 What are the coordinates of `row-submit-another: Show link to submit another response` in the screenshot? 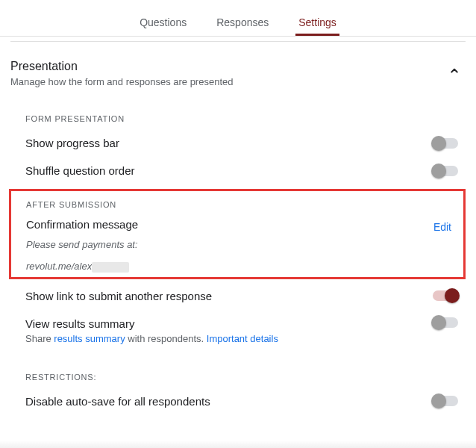 It's located at (238, 296).